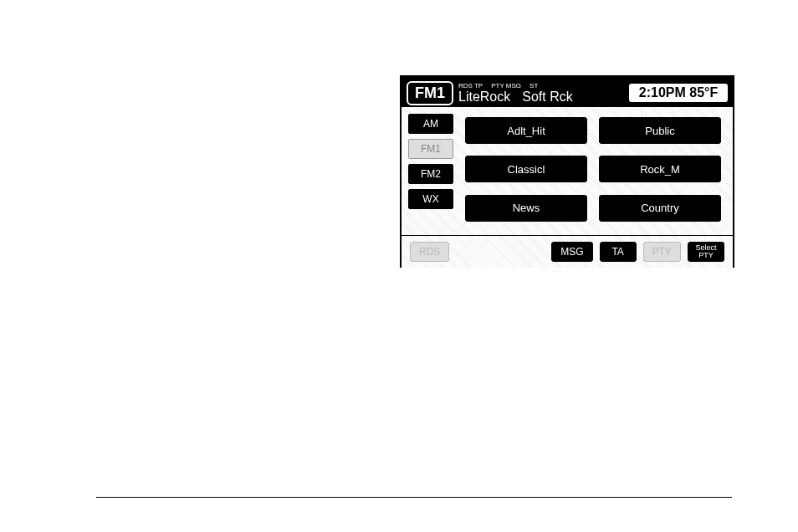  Describe the element at coordinates (567, 252) in the screenshot. I see `footer-bar: RDS MSG TA PTY Select PTY` at that location.